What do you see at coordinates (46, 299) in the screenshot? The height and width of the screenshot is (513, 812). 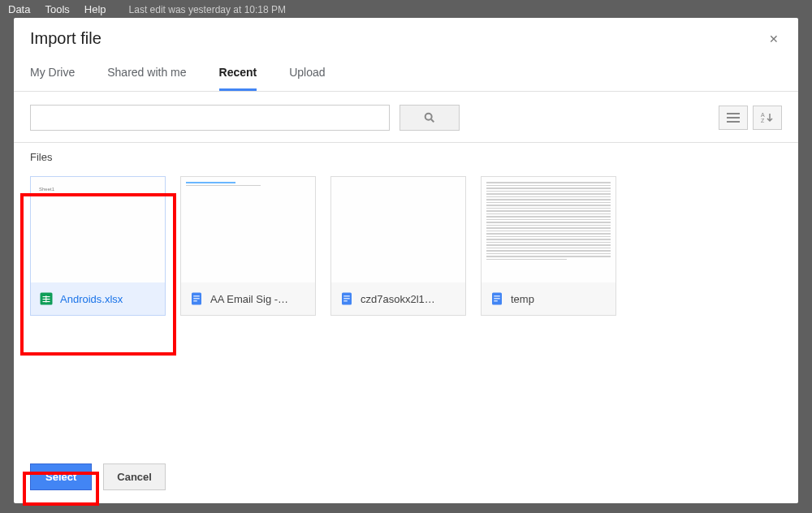 I see `sheets-icon` at bounding box center [46, 299].